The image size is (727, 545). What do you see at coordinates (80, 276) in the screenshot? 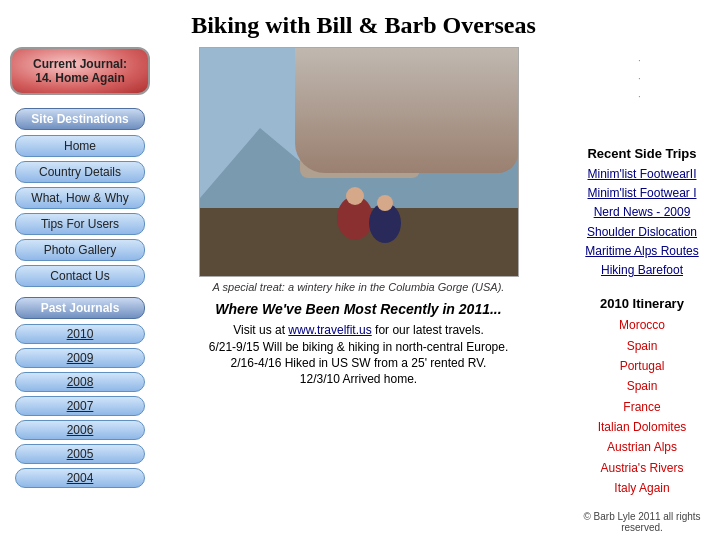
I see `nav-contact-us: Contact Us` at bounding box center [80, 276].